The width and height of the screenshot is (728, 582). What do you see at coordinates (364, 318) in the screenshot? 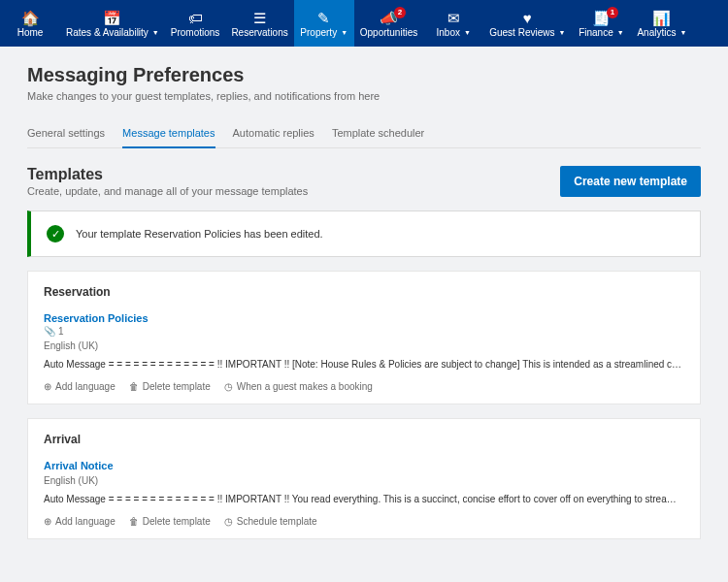
I see `template-title: Reservation Policies` at bounding box center [364, 318].